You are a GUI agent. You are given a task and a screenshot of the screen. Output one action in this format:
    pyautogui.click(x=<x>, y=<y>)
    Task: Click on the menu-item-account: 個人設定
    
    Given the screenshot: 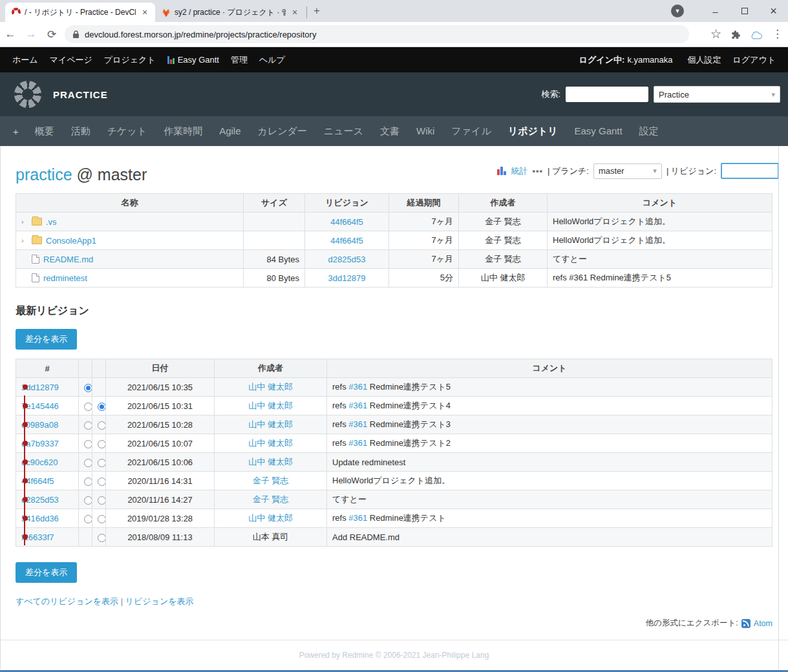 What is the action you would take?
    pyautogui.click(x=704, y=60)
    